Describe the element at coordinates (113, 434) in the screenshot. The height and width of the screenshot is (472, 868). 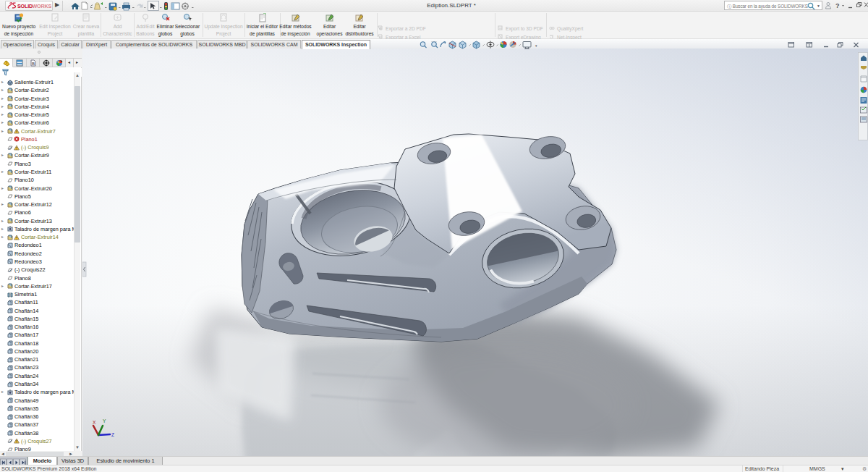
I see `svg-text: Z` at that location.